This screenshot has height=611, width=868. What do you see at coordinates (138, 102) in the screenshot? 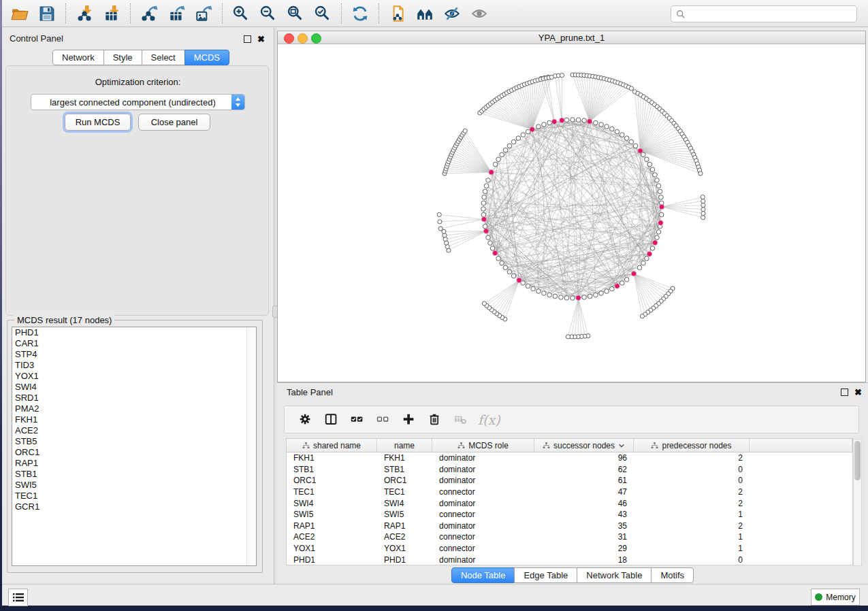
I see `optimization-criterion-select: largest connected component (undirected)` at bounding box center [138, 102].